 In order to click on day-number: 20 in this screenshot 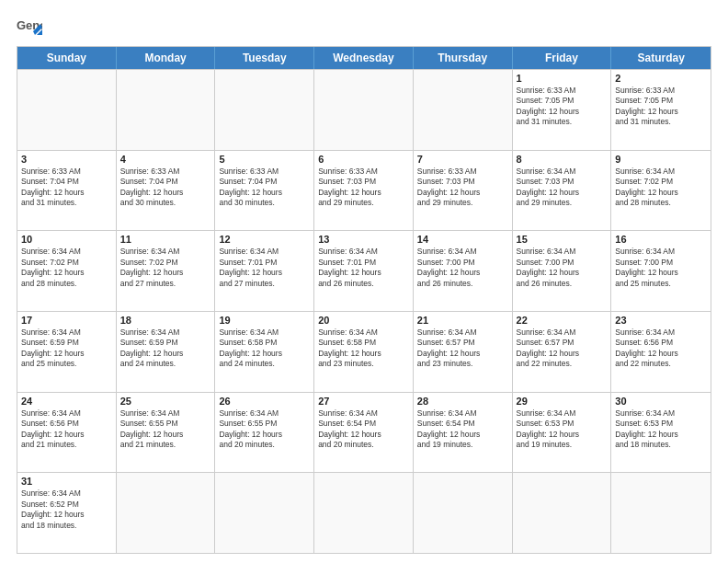, I will do `click(364, 320)`.